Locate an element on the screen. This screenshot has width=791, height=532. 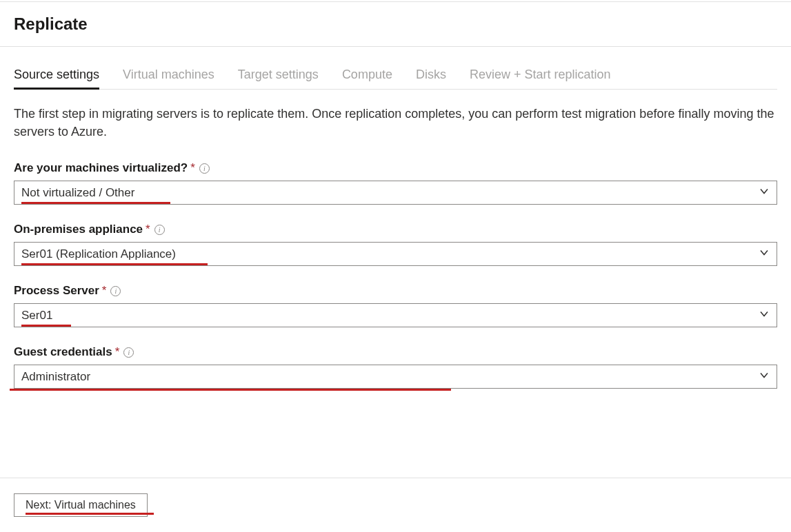
process-server-value: Ser01 is located at coordinates (37, 316).